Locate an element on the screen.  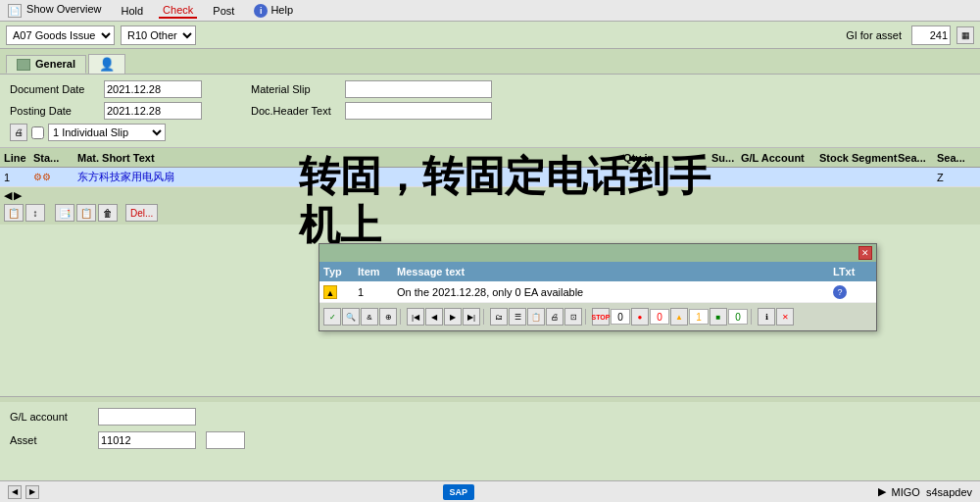
general-tab-icon is located at coordinates (24, 65).